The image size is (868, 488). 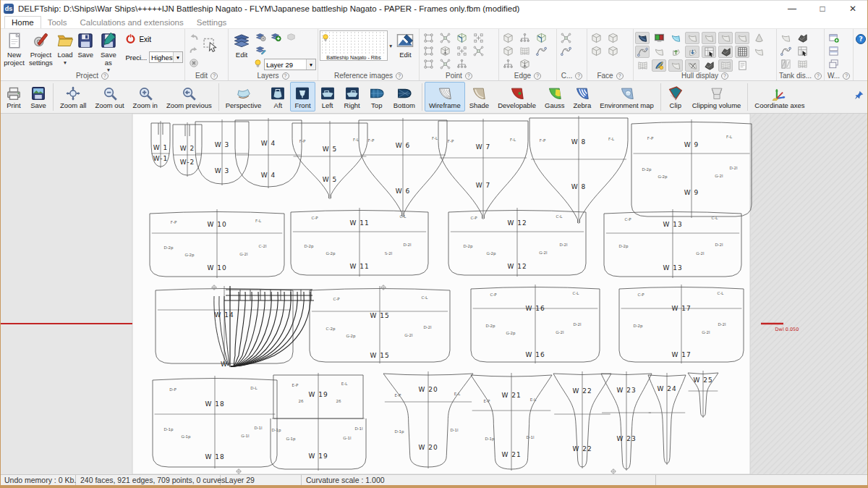 What do you see at coordinates (833, 64) in the screenshot?
I see `window-cascade-tool-button` at bounding box center [833, 64].